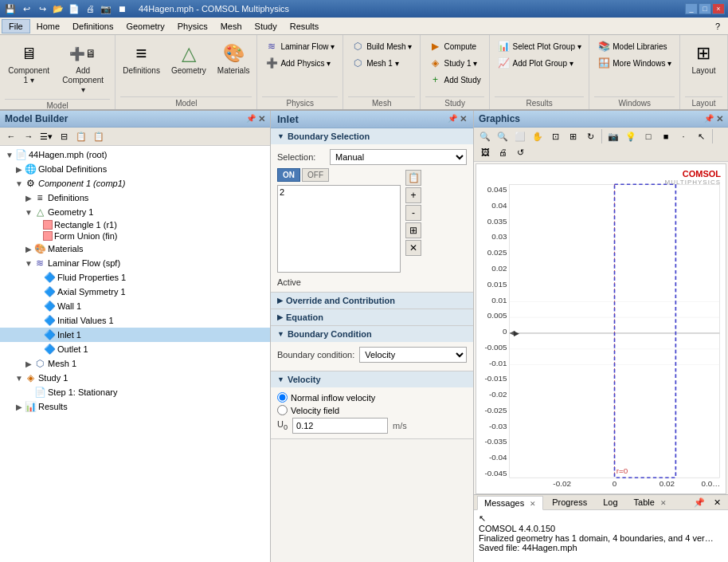 Image resolution: width=728 pixels, height=562 pixels. I want to click on tree-item-form-union: Form Union (fin), so click(135, 236).